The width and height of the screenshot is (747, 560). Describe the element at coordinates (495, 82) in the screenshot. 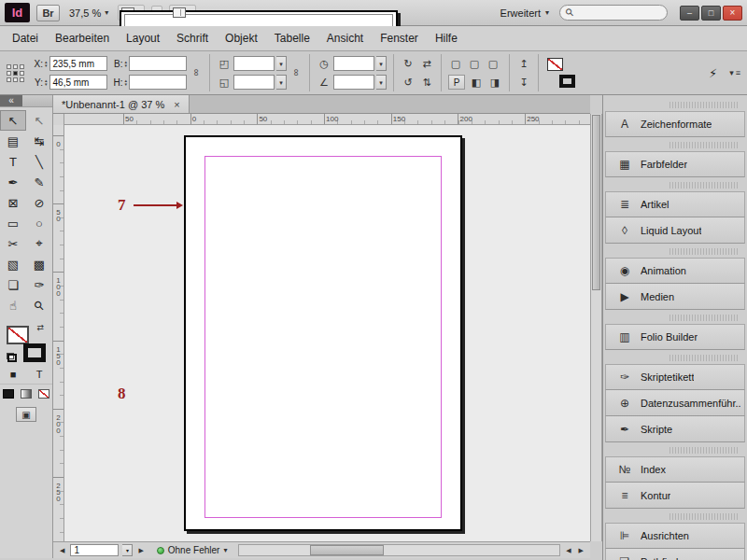

I see `wrap-right-icon: ◨` at that location.